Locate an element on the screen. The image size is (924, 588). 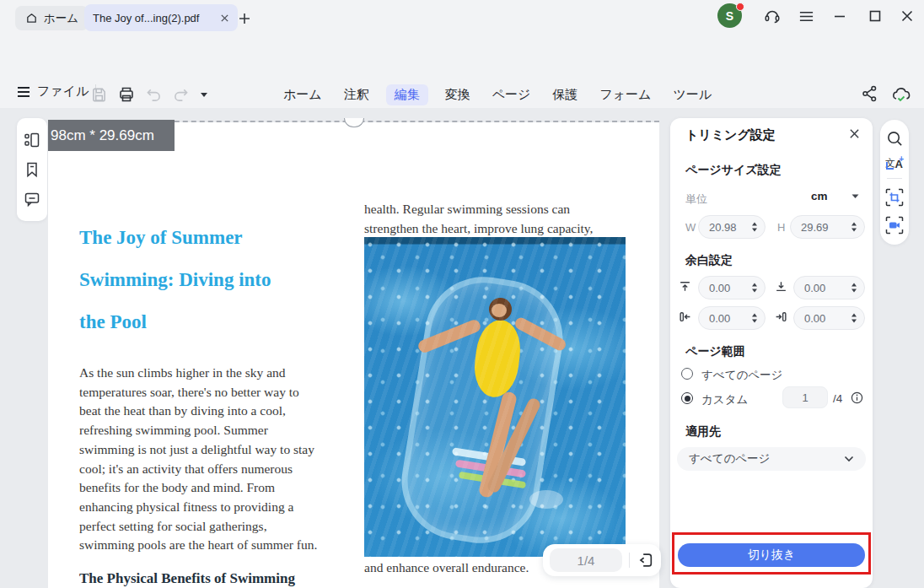
tab-close-icon is located at coordinates (224, 19).